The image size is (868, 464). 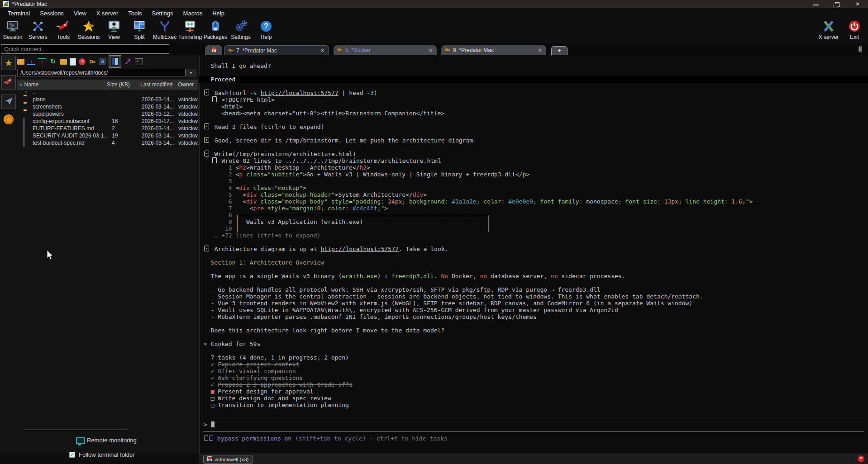 What do you see at coordinates (266, 30) in the screenshot?
I see `help-button: Help` at bounding box center [266, 30].